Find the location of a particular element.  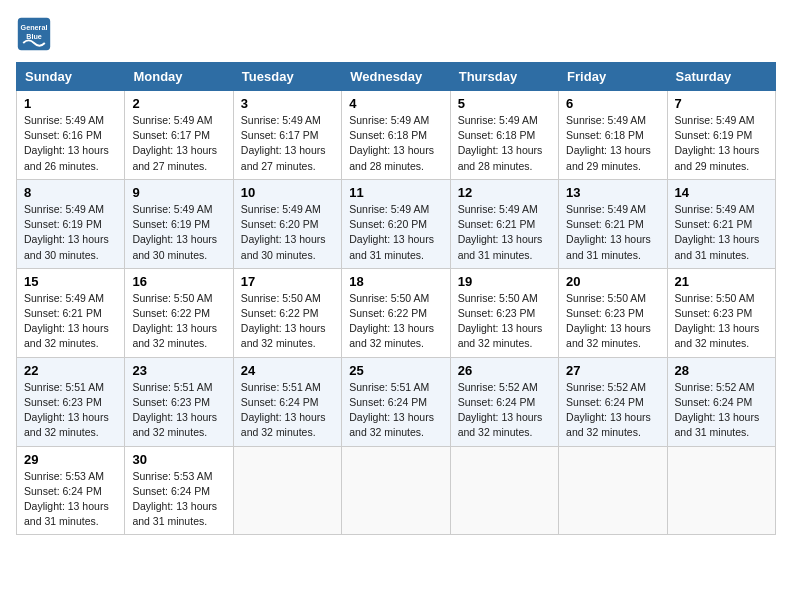

day-number: 6 is located at coordinates (612, 104).